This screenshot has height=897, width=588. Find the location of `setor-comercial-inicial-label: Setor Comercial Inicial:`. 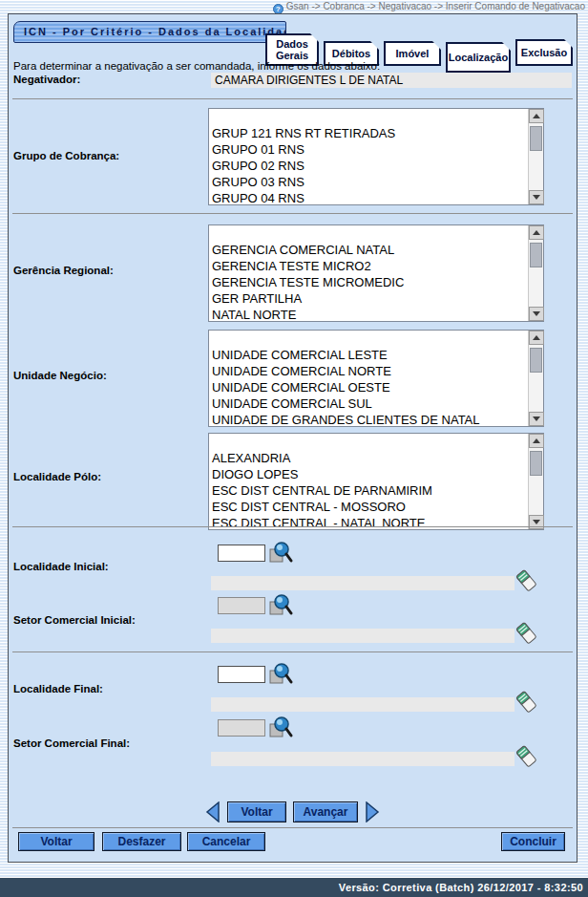

setor-comercial-inicial-label: Setor Comercial Inicial: is located at coordinates (74, 620).